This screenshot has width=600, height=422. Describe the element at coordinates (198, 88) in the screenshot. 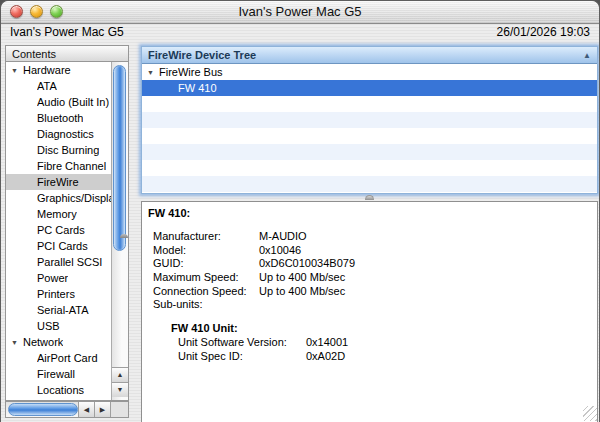

I see `fw410-device-label: FW 410` at that location.